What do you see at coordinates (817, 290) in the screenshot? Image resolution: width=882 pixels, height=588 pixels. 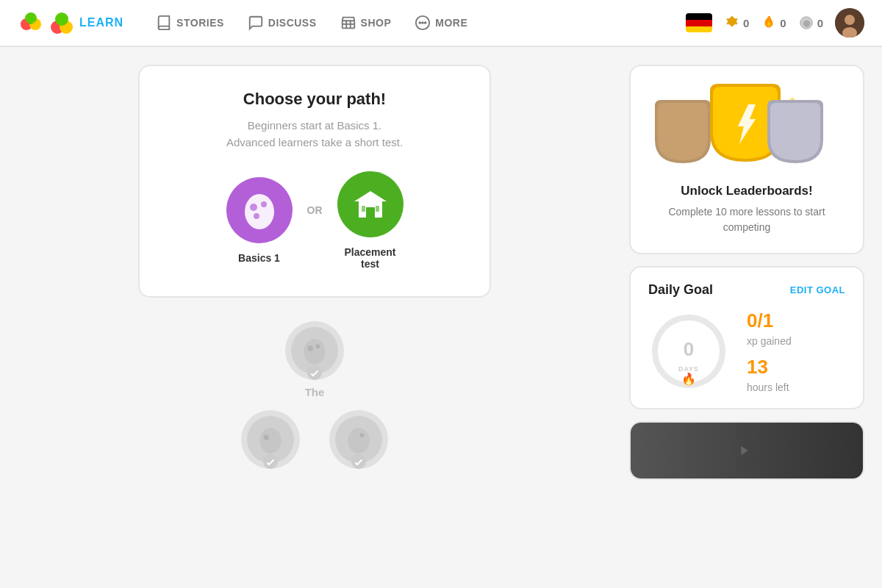 I see `dg-edit-button: EDIT GOAL` at bounding box center [817, 290].